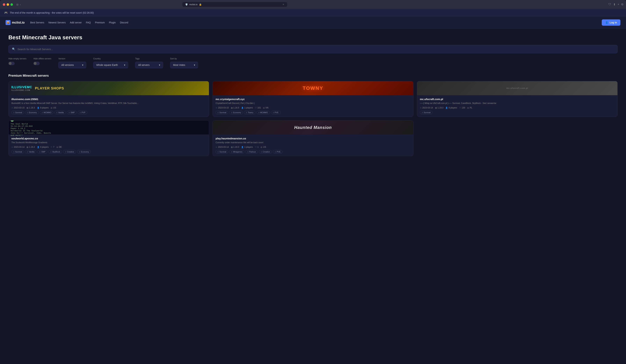 The image size is (626, 364). Describe the element at coordinates (15, 23) in the screenshot. I see `logo-area: 📦 mclist.io` at that location.